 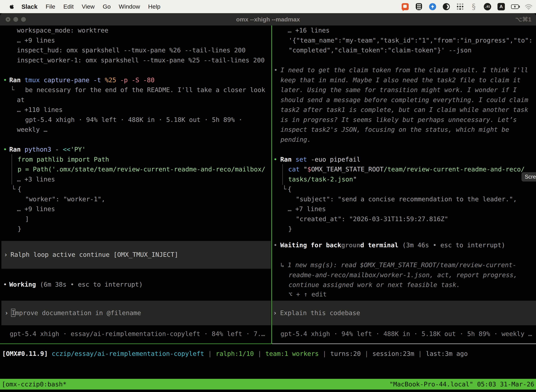 I want to click on thinking-line: later. Using the same for transition mig…, so click(x=404, y=90).